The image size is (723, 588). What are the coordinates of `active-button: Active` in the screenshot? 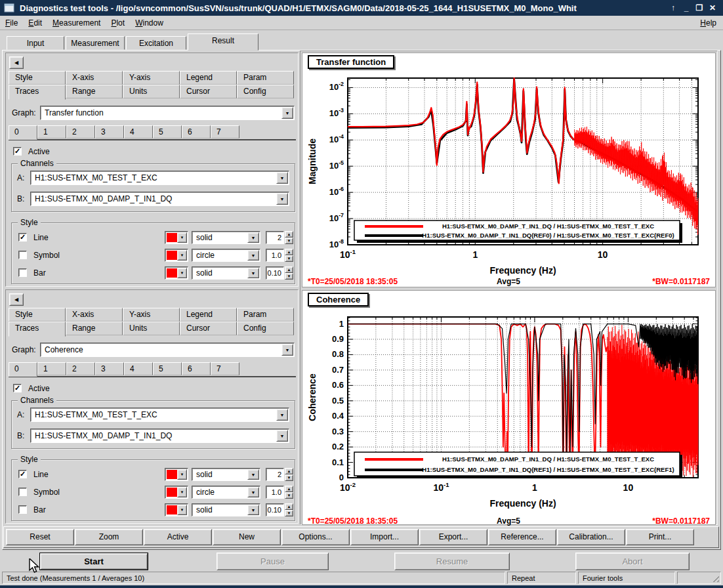 It's located at (178, 537).